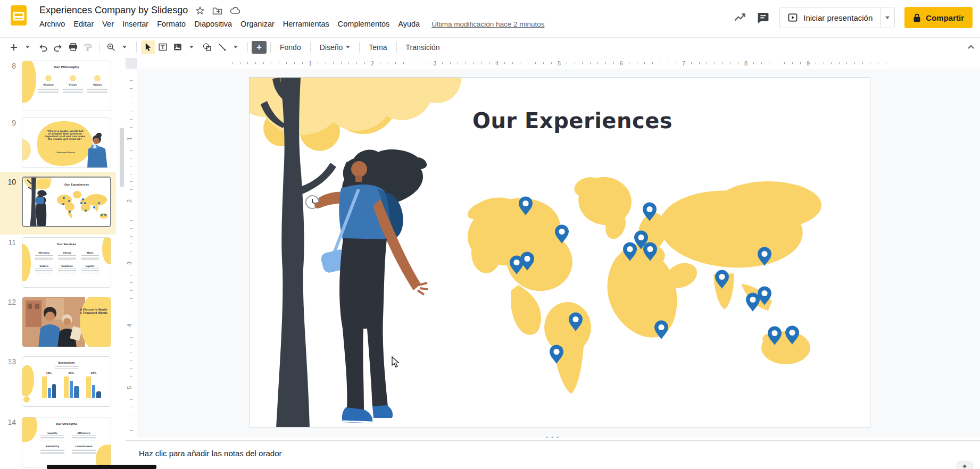 The height and width of the screenshot is (469, 980). What do you see at coordinates (684, 63) in the screenshot?
I see `hruler-number: 7` at bounding box center [684, 63].